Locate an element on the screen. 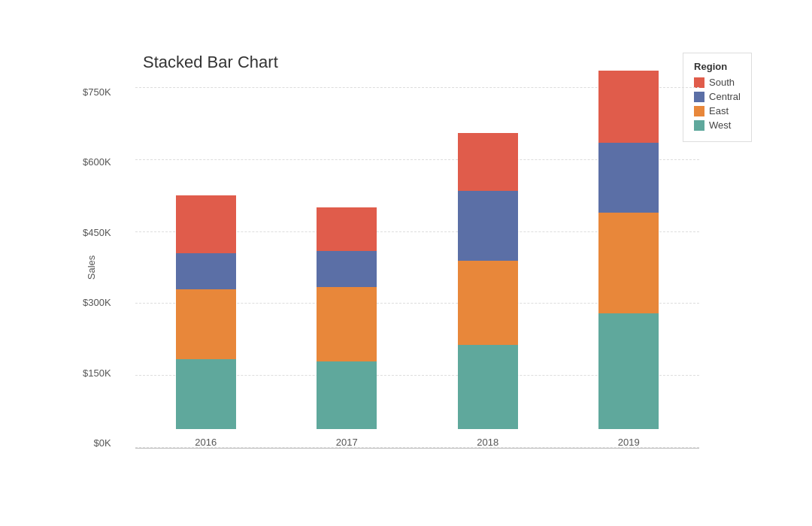 The width and height of the screenshot is (812, 526). bar-group-2018: 2018 is located at coordinates (488, 290).